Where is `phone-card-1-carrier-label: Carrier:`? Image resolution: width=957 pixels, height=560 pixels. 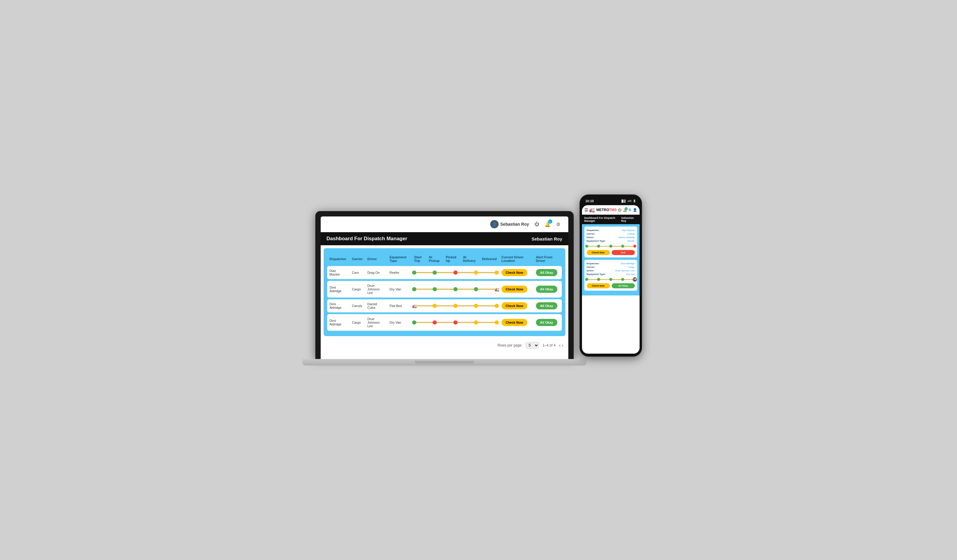
phone-card-1-carrier-label: Carrier: is located at coordinates (591, 234).